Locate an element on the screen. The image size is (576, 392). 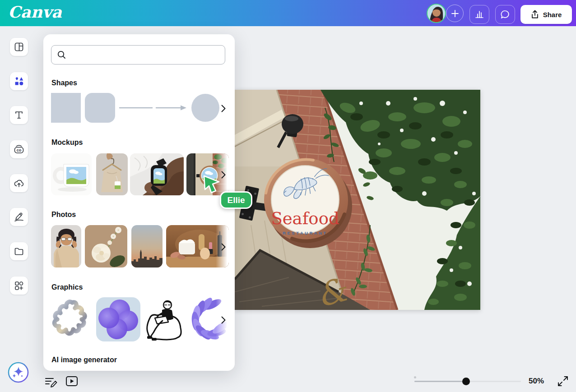
share-upload-icon is located at coordinates (535, 14).